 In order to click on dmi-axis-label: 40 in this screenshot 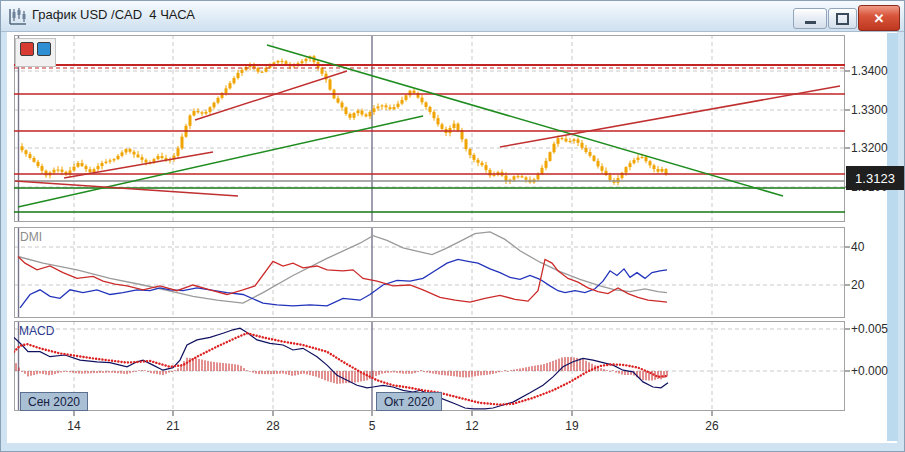, I will do `click(858, 247)`.